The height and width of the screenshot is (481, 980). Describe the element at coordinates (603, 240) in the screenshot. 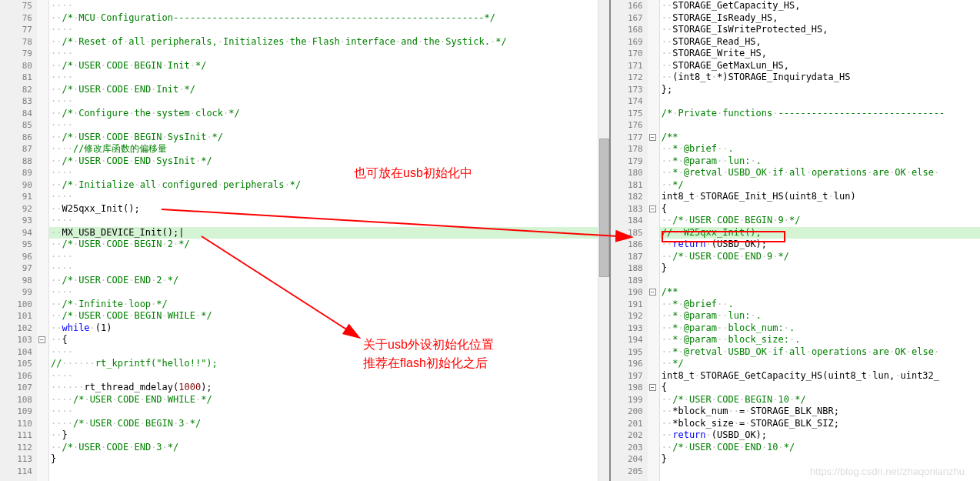

I see `left-vertical-scrollbar` at that location.